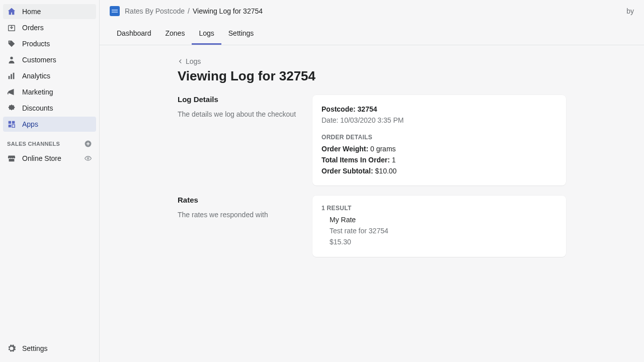 Image resolution: width=644 pixels, height=362 pixels. Describe the element at coordinates (35, 348) in the screenshot. I see `sidebar-item-label: Settings` at that location.